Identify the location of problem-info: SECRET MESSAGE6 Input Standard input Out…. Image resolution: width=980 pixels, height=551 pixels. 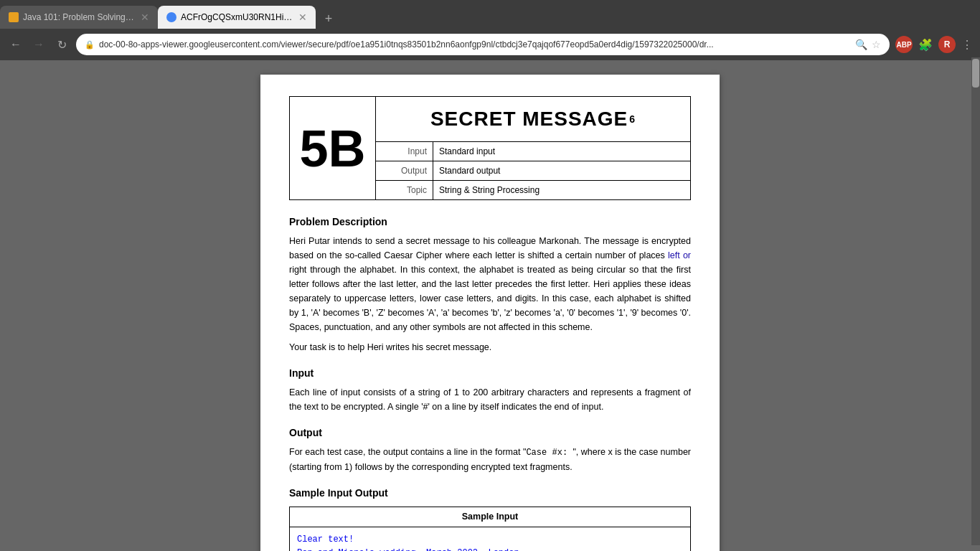
(533, 148).